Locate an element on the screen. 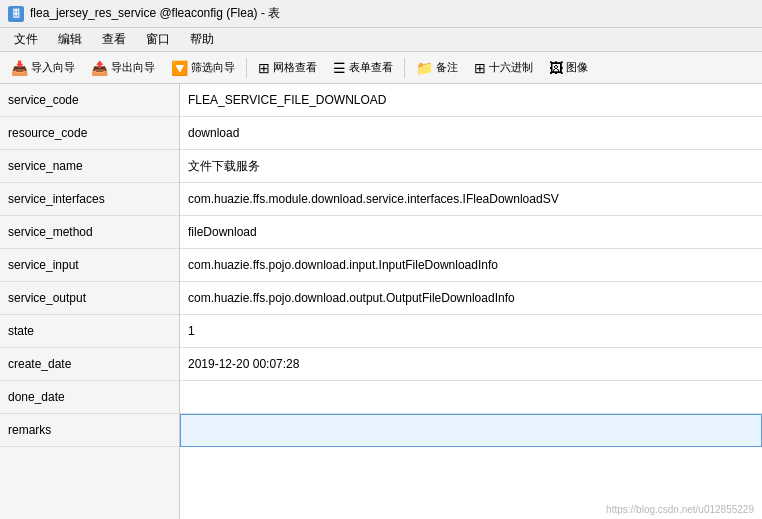 The image size is (762, 519). toolbar-btn-十六进制: ⊞十六进制 is located at coordinates (504, 68).